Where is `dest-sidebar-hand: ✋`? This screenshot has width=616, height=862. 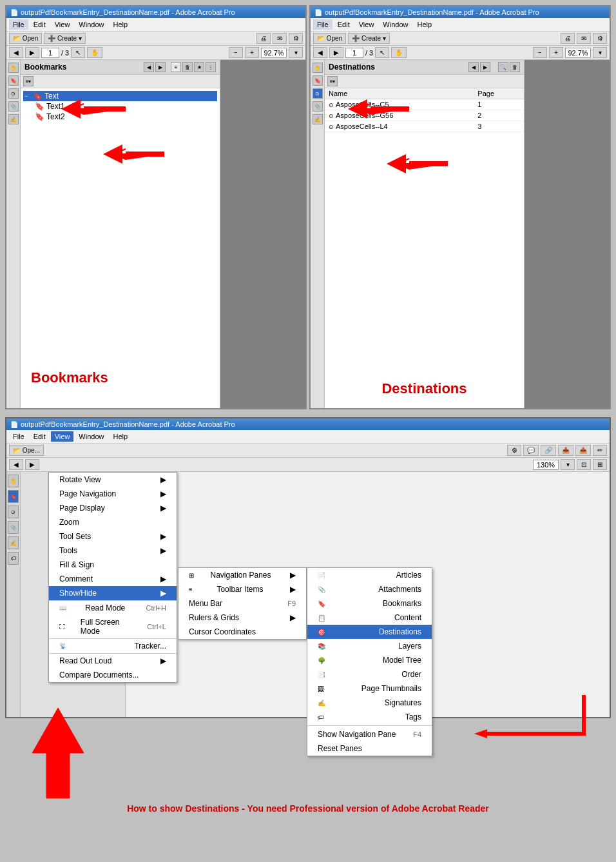
dest-sidebar-hand: ✋ is located at coordinates (318, 68).